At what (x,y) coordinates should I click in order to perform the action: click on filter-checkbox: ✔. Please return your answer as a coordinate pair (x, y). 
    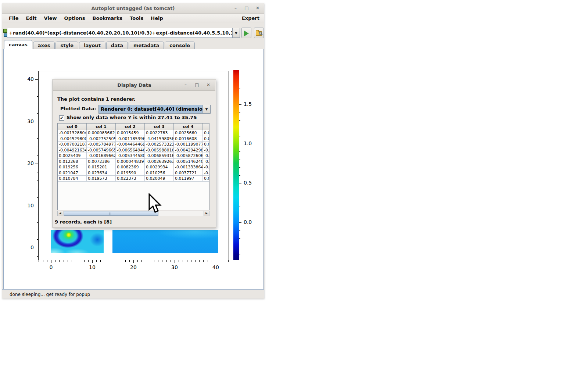
    Looking at the image, I should click on (62, 118).